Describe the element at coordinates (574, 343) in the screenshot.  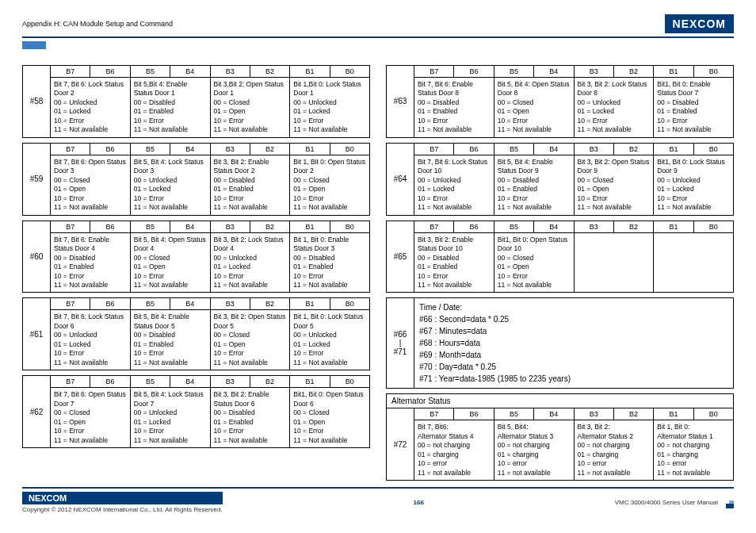
I see `timedate-body: Time / Date:#66 : Second=data * 0.25#67 …` at that location.